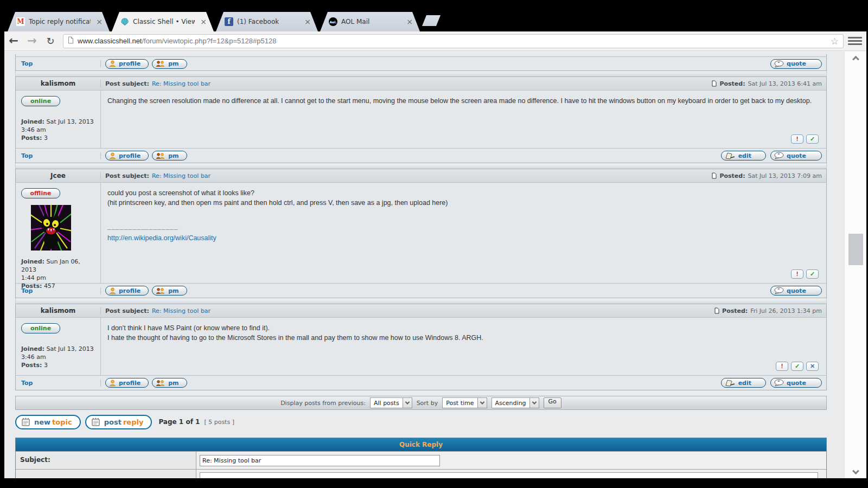 This screenshot has height=488, width=868. What do you see at coordinates (119, 422) in the screenshot?
I see `post-reply-button: postreply` at bounding box center [119, 422].